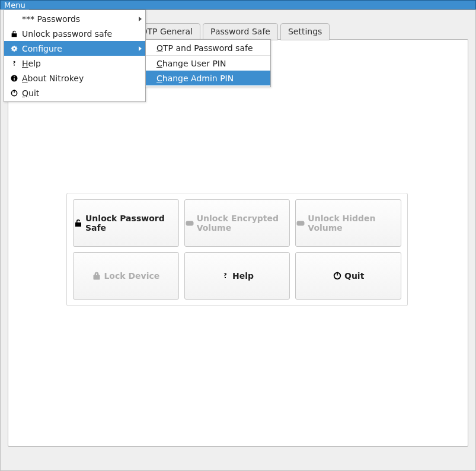  What do you see at coordinates (208, 78) in the screenshot?
I see `submenu-change-admin-pin: Change Admin PIN` at bounding box center [208, 78].